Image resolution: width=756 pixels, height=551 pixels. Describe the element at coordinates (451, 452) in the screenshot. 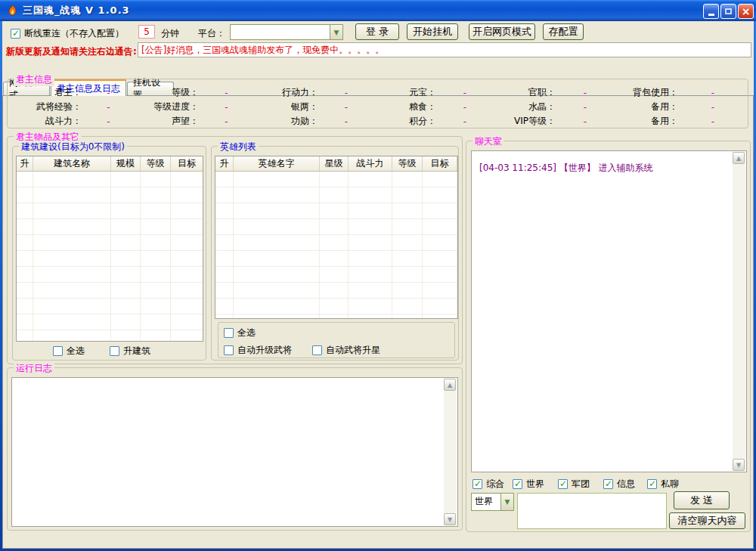

I see `run-log-scrollbar: ▲ ▼` at that location.